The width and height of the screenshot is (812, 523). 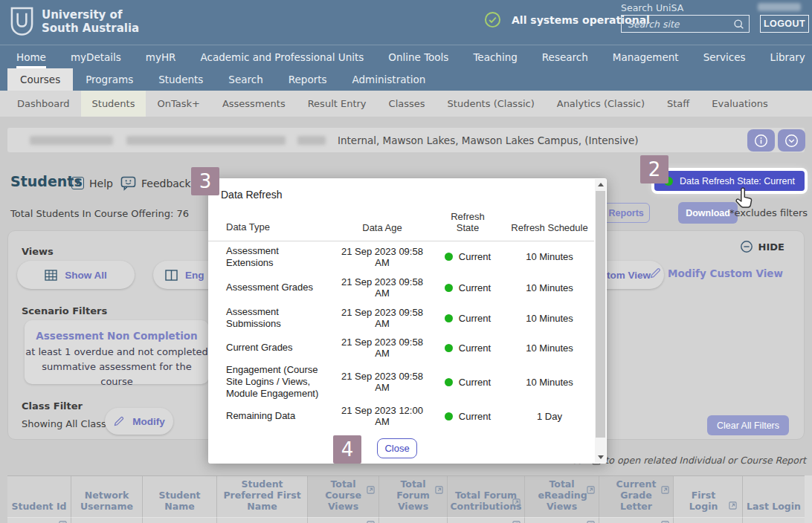 I want to click on col-label: Total Course Views, so click(x=344, y=495).